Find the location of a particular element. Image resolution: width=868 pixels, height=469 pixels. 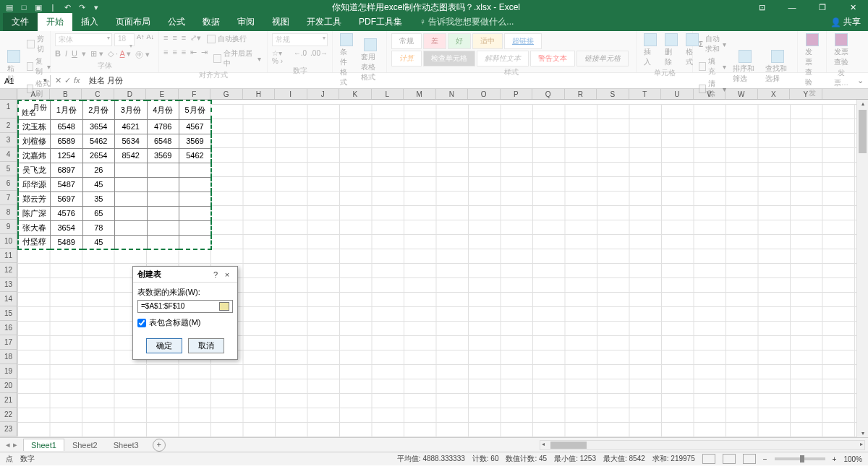

invoice1-button: 发票查验 is located at coordinates (812, 61).